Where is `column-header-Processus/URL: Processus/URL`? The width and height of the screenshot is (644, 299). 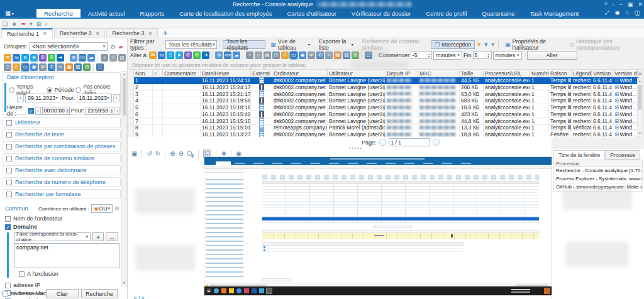 column-header-Processus/URL: Processus/URL is located at coordinates (507, 73).